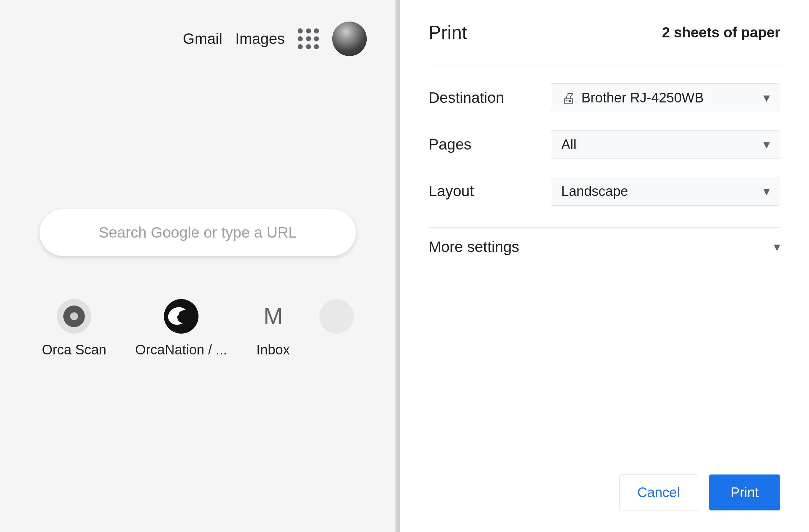 The image size is (809, 532). I want to click on layout-chevron-icon: ▾, so click(767, 191).